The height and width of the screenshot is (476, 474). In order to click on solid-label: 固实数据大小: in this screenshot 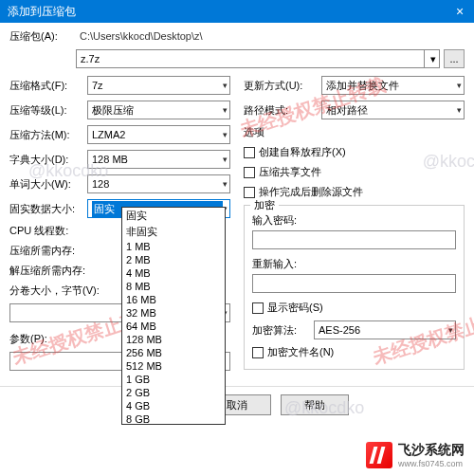, I will do `click(48, 209)`.